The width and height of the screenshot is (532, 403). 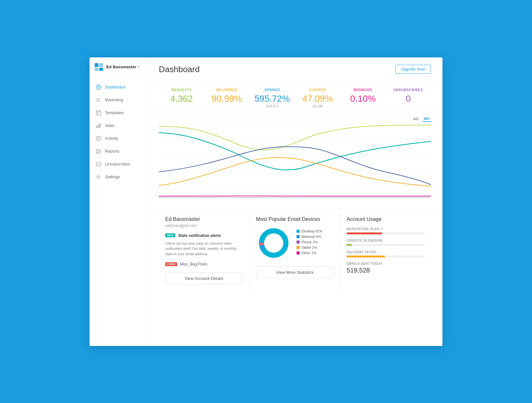 What do you see at coordinates (204, 219) in the screenshot?
I see `account-panel-title: Ed Bassmaster` at bounding box center [204, 219].